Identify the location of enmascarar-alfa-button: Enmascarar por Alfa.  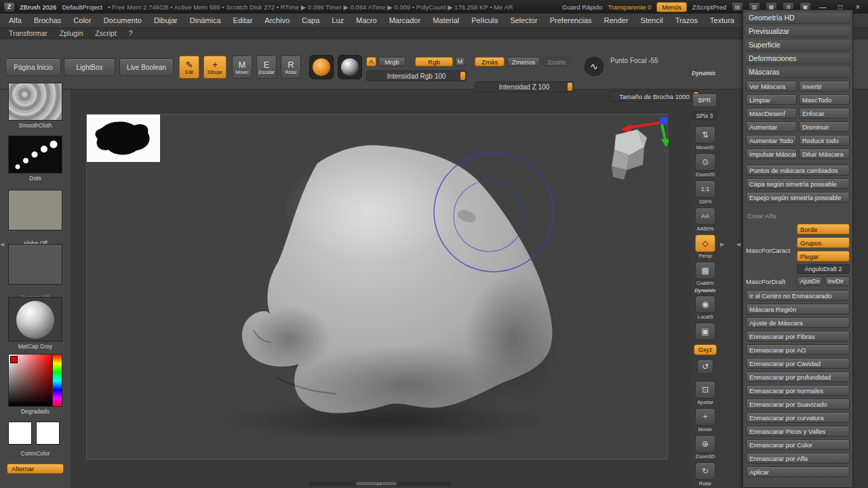
(797, 458).